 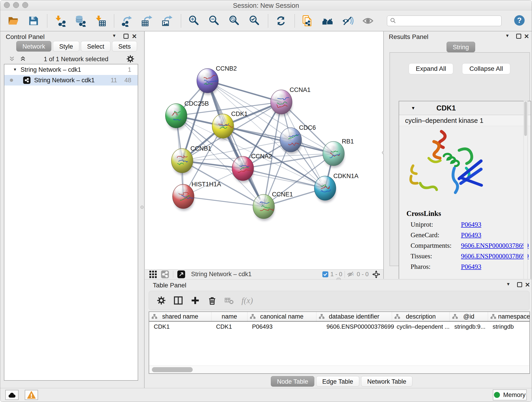 I want to click on network-options-gear-button, so click(x=130, y=59).